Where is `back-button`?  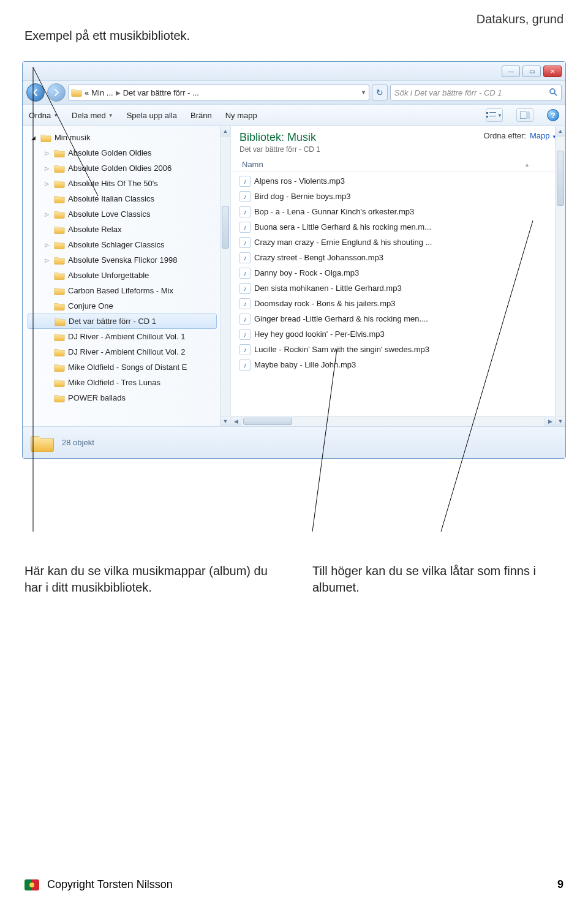
back-button is located at coordinates (36, 92).